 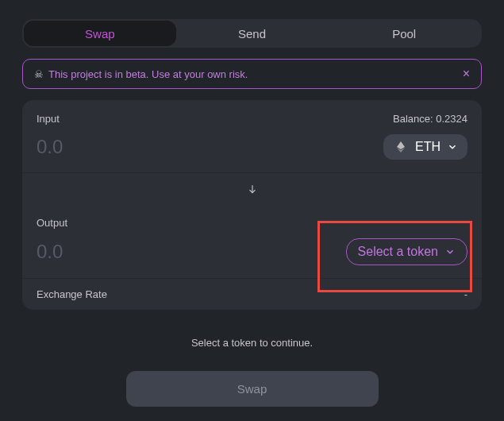 I want to click on output-select-label: Select a token, so click(x=398, y=252).